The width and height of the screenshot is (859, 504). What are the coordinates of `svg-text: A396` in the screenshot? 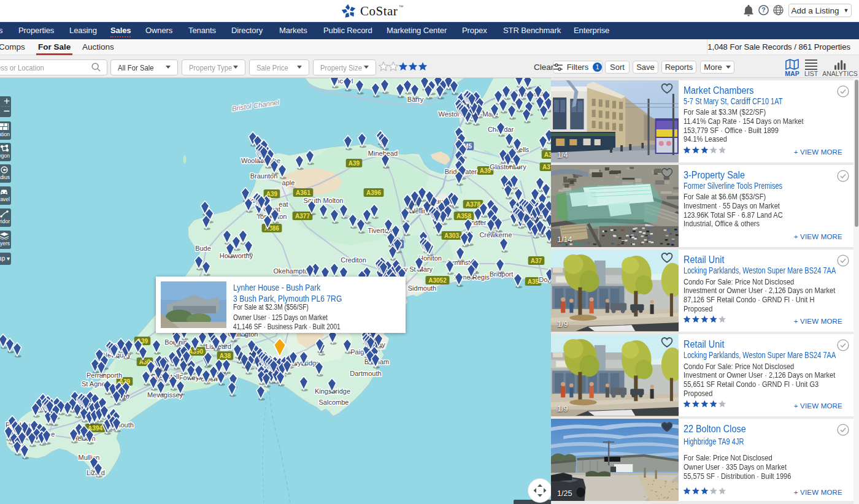 It's located at (374, 193).